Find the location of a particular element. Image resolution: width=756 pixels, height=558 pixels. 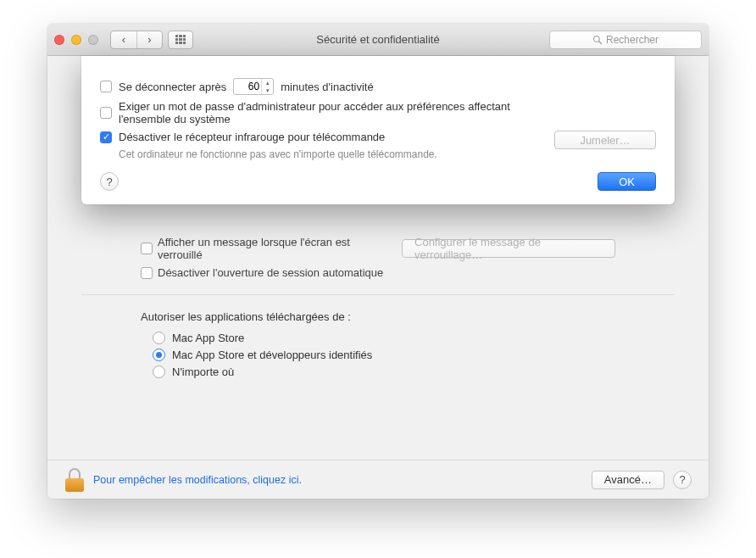

lock-help-text: Pour empêcher les modifications, cliquez… is located at coordinates (197, 480).